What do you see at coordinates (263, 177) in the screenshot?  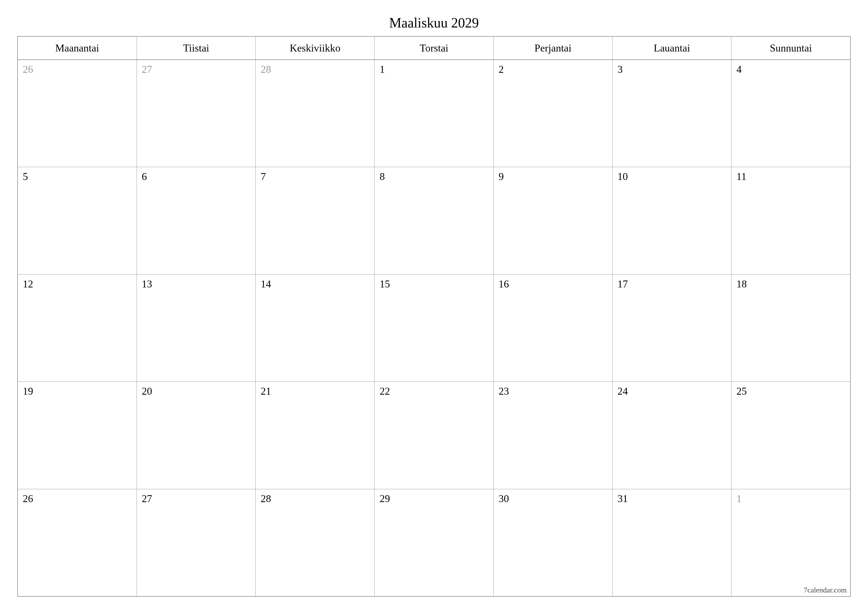 I see `day-number: 7` at bounding box center [263, 177].